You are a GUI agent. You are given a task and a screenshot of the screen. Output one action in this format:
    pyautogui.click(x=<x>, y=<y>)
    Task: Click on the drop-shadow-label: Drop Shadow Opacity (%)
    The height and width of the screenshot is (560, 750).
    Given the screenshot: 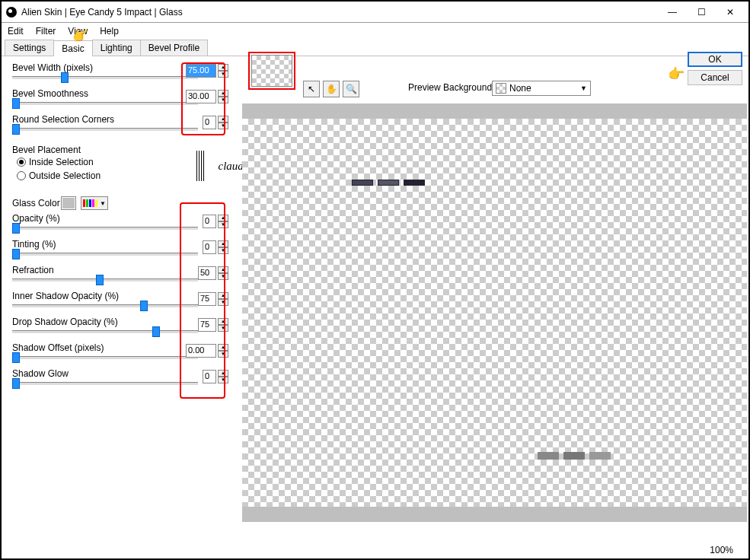 What is the action you would take?
    pyautogui.click(x=65, y=322)
    